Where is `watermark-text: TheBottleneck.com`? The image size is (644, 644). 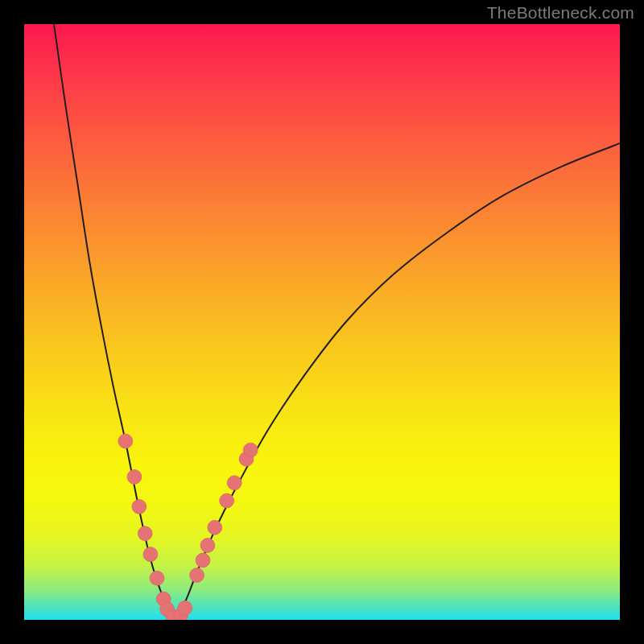 watermark-text: TheBottleneck.com is located at coordinates (560, 13).